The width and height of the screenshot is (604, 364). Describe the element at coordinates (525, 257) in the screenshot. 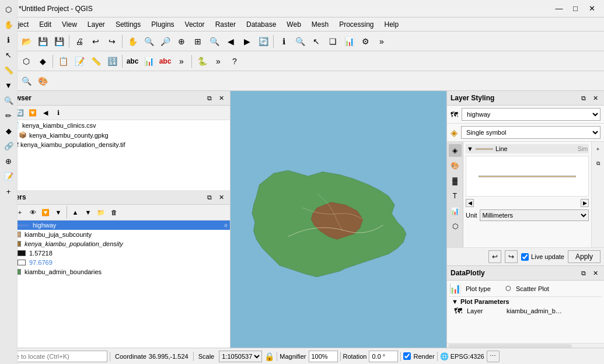

I see `live-update-checkbox` at that location.